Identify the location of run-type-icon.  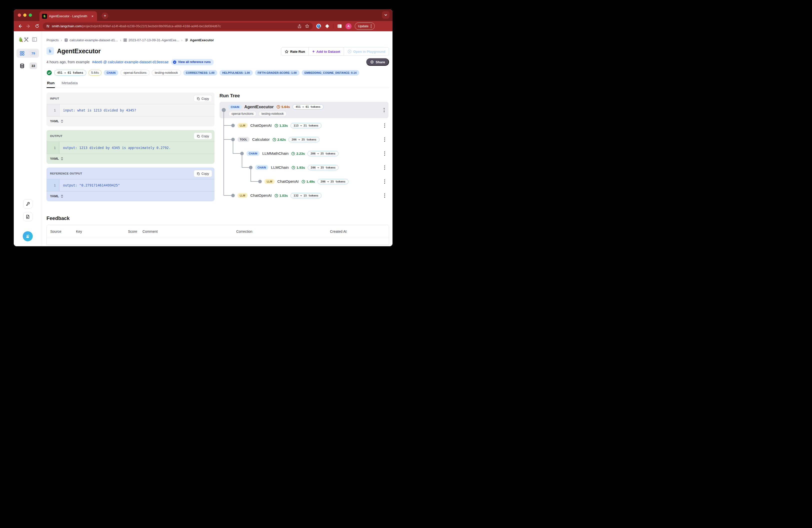
(50, 51).